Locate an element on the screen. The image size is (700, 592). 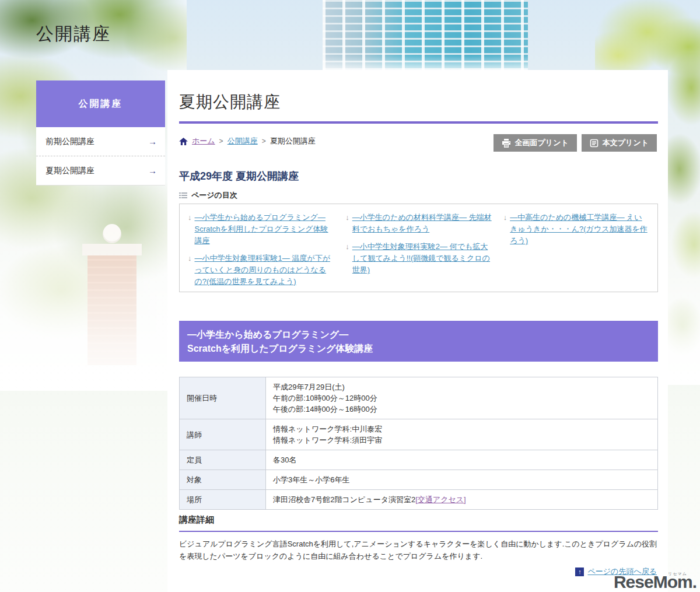
arrow-up-icon: ↑ is located at coordinates (580, 572).